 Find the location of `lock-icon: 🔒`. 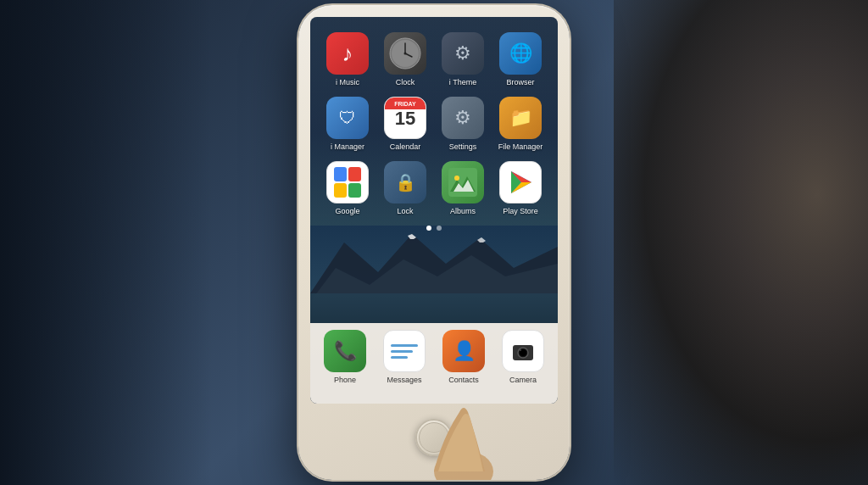

lock-icon: 🔒 is located at coordinates (405, 182).